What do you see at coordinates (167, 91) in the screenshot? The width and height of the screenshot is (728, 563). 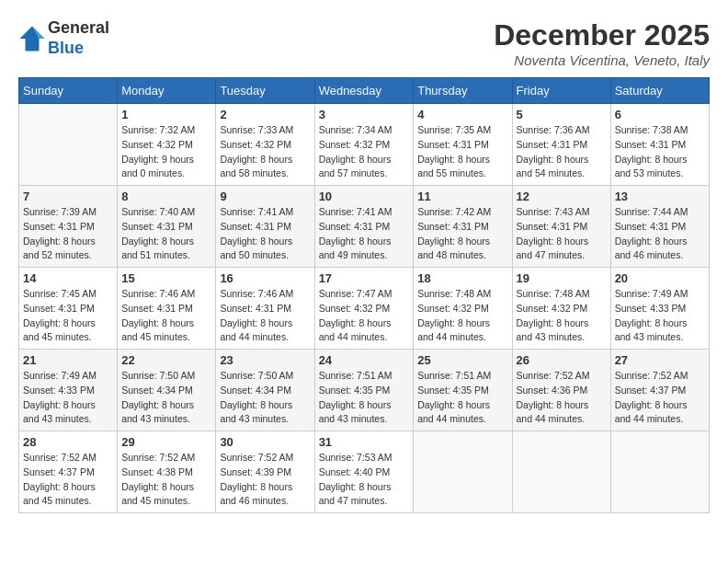 I see `weekday-header-monday: Monday` at bounding box center [167, 91].